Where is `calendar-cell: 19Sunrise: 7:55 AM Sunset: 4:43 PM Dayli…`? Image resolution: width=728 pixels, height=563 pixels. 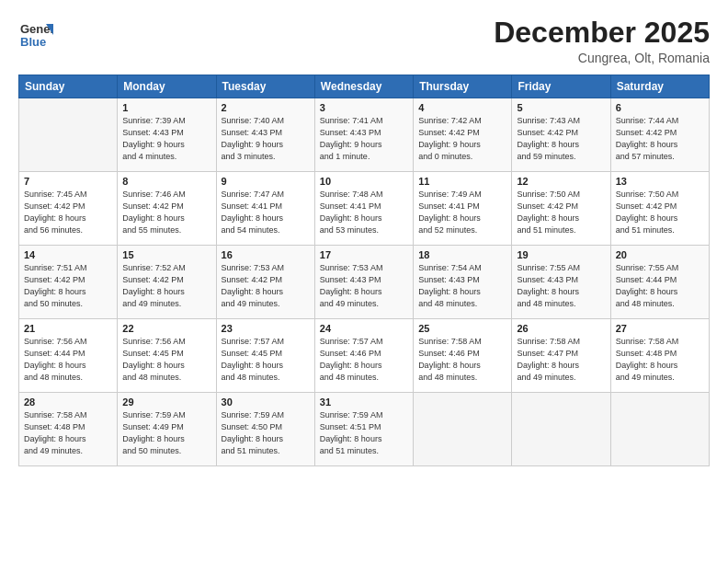
calendar-cell: 19Sunrise: 7:55 AM Sunset: 4:43 PM Dayli… is located at coordinates (561, 282).